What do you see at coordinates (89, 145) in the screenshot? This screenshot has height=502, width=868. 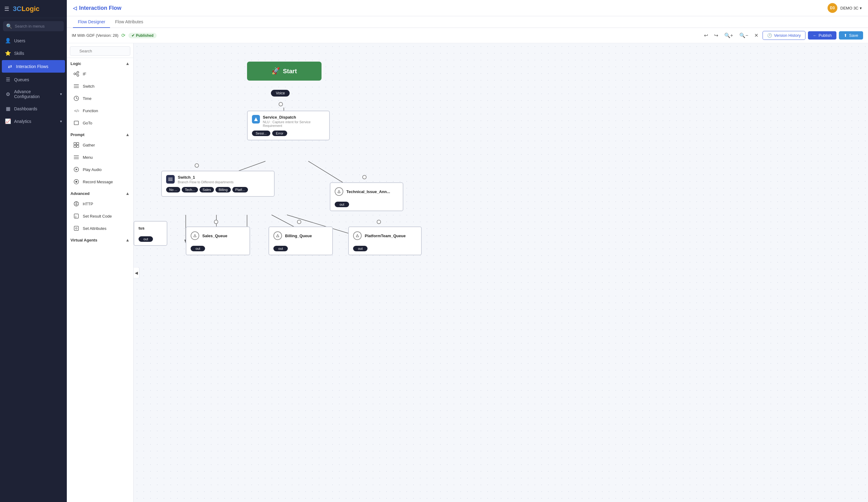 I see `gather-label: Gather` at bounding box center [89, 145].